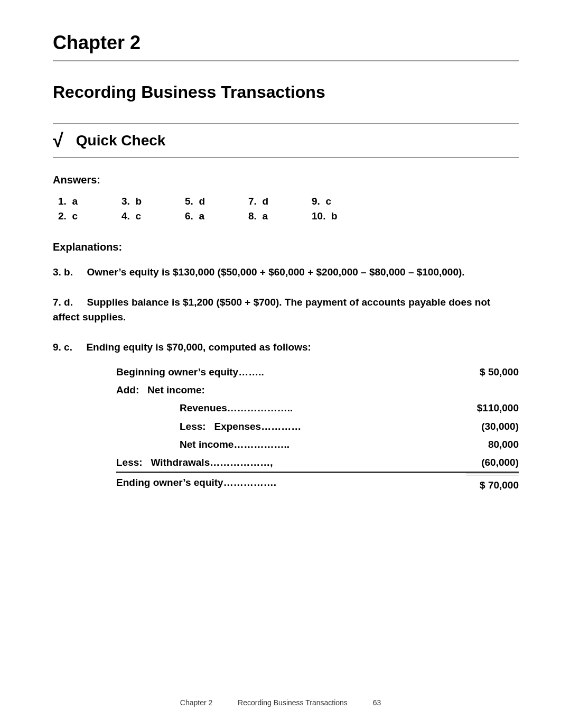 The height and width of the screenshot is (728, 561). What do you see at coordinates (317, 463) in the screenshot?
I see `equity-row-withdrawals: Less: Withdrawals………………, (60,000)` at bounding box center [317, 463].